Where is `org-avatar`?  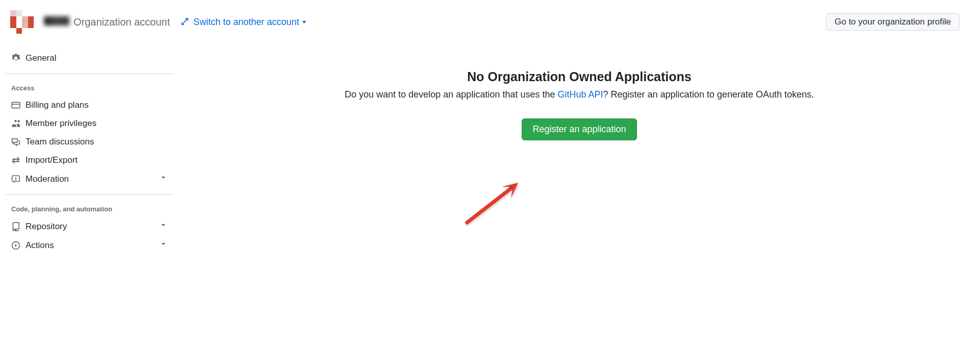
org-avatar is located at coordinates (22, 22).